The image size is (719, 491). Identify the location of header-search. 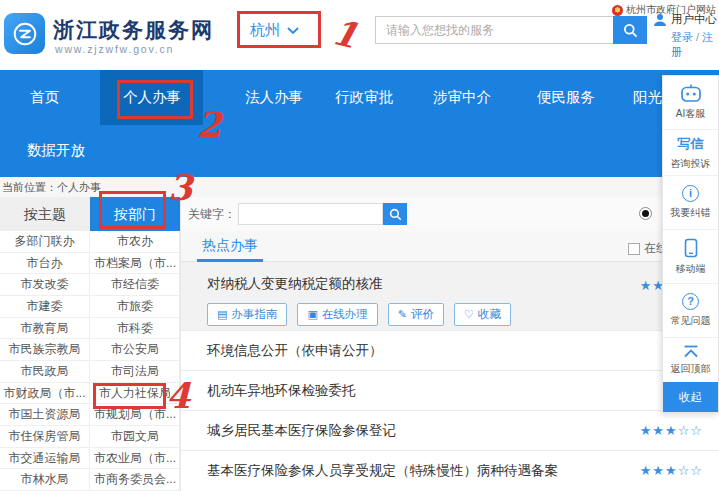
(511, 30).